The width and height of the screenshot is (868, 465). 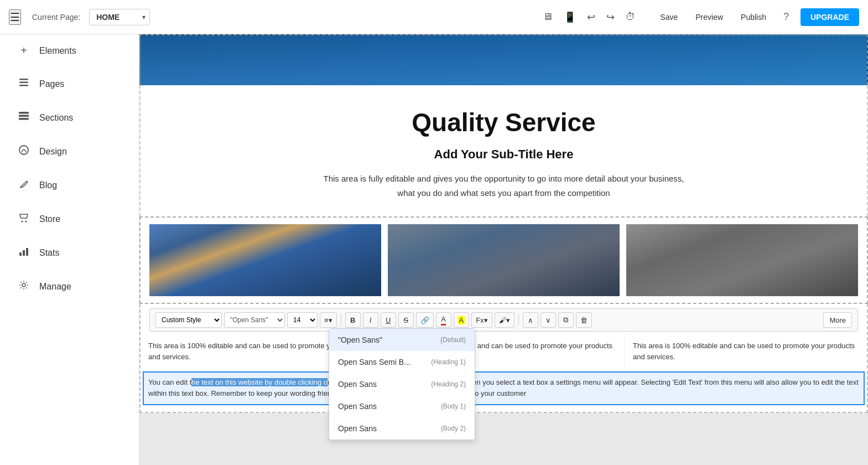 What do you see at coordinates (374, 362) in the screenshot?
I see `font-option-label-2: Open Sans Semi B...` at bounding box center [374, 362].